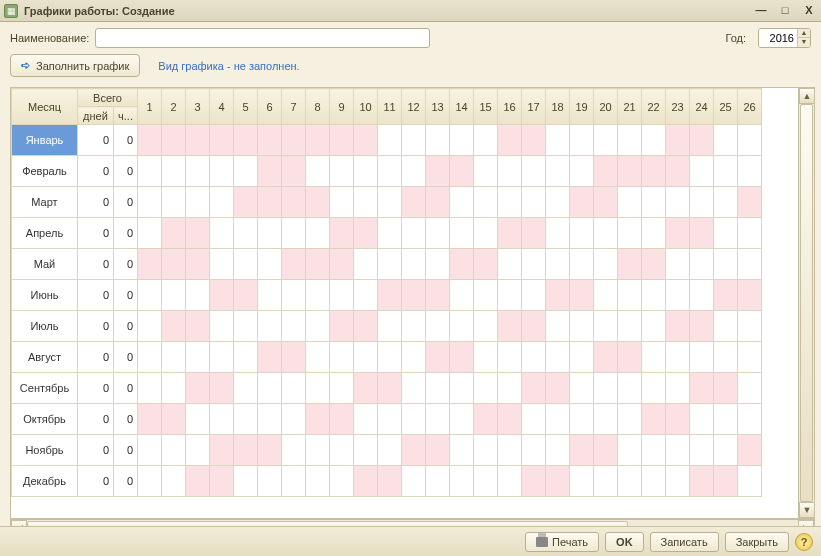  Describe the element at coordinates (45, 358) in the screenshot. I see `month-cell: Август` at that location.